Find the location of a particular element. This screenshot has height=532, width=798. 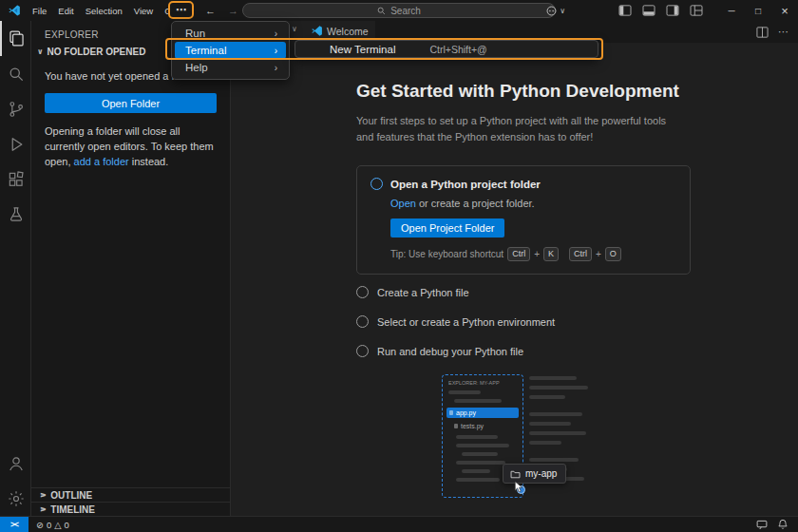

problems-indicator: ⊘ 0 △ 0 is located at coordinates (53, 524).